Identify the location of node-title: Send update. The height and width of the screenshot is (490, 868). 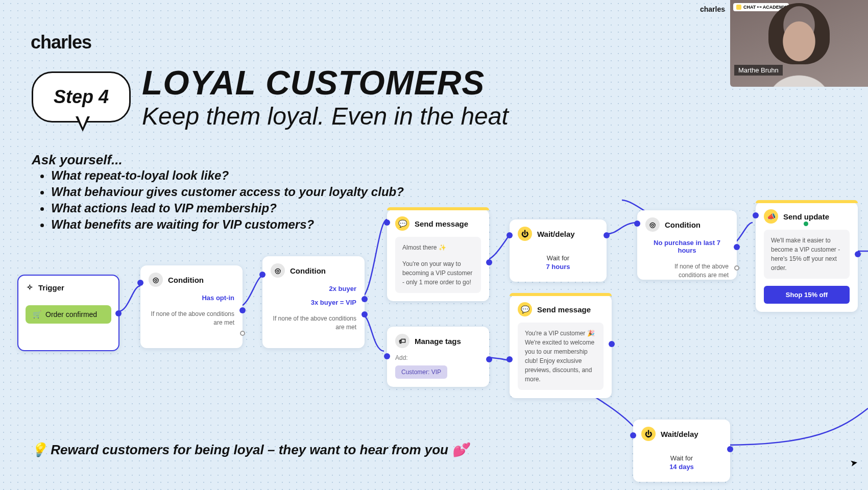
(806, 216).